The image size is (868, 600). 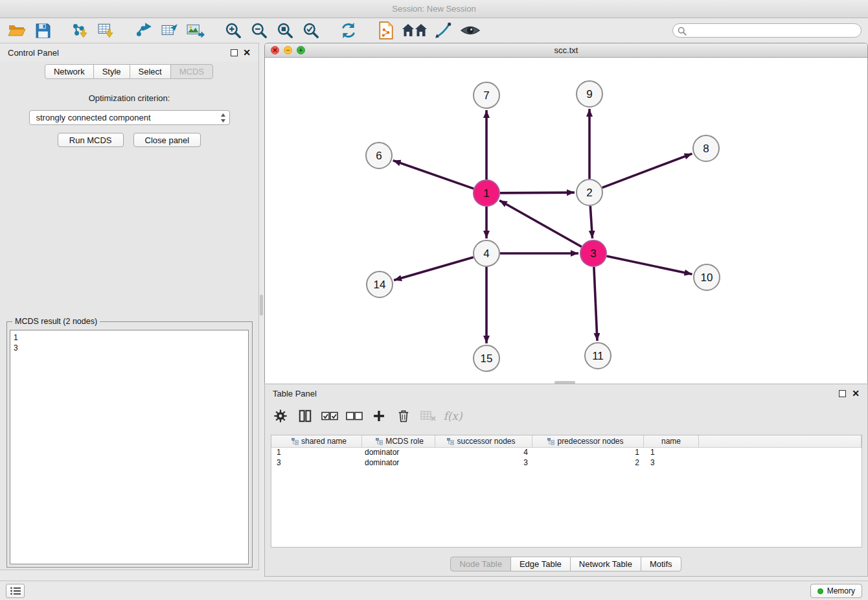 I want to click on graph-node-8: 8, so click(x=706, y=148).